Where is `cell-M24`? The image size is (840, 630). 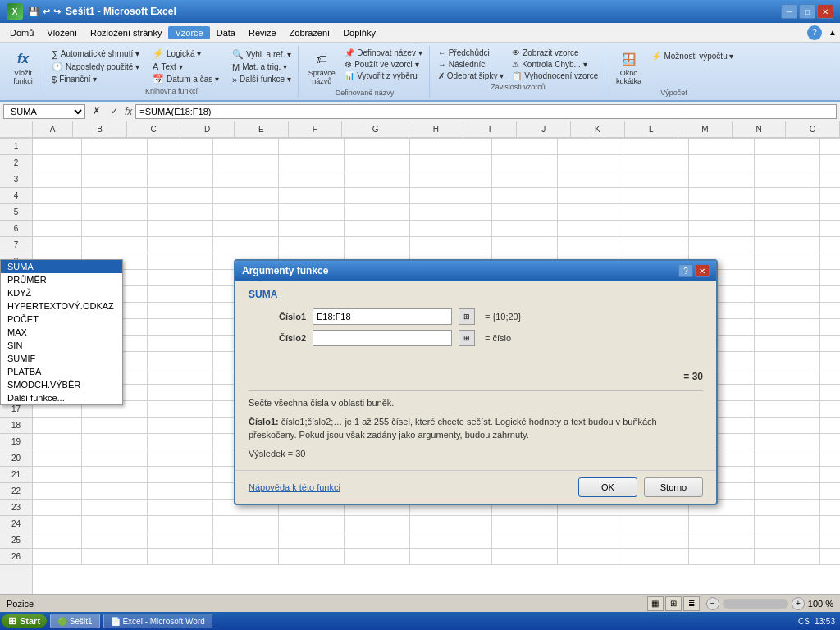 cell-M24 is located at coordinates (830, 524).